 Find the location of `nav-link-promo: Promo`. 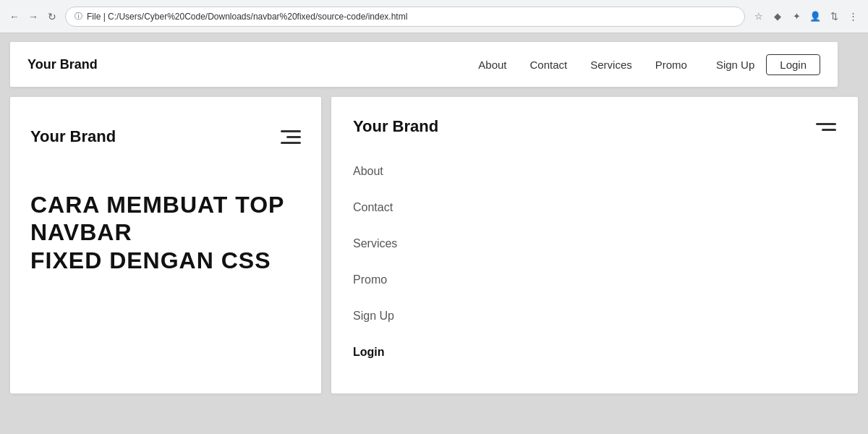

nav-link-promo: Promo is located at coordinates (671, 65).